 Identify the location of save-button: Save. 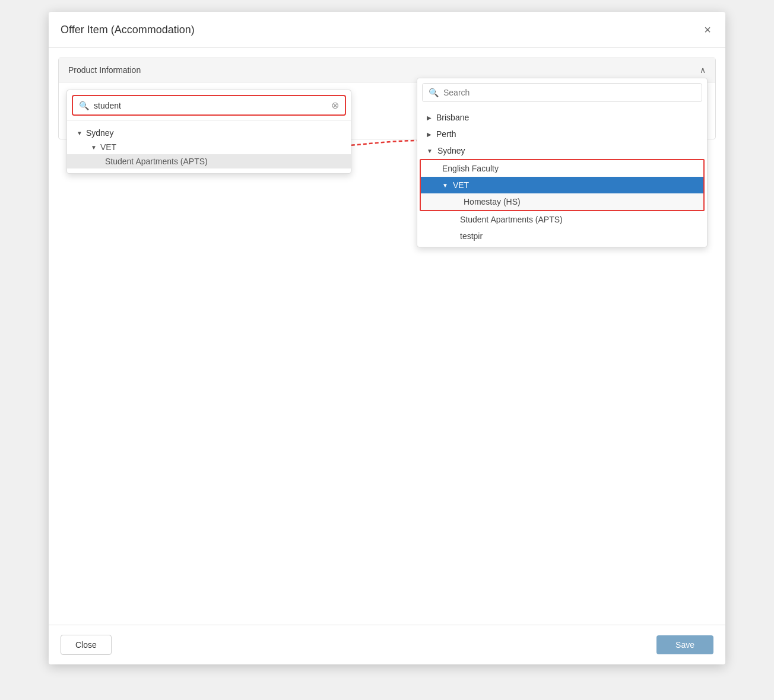
(685, 645).